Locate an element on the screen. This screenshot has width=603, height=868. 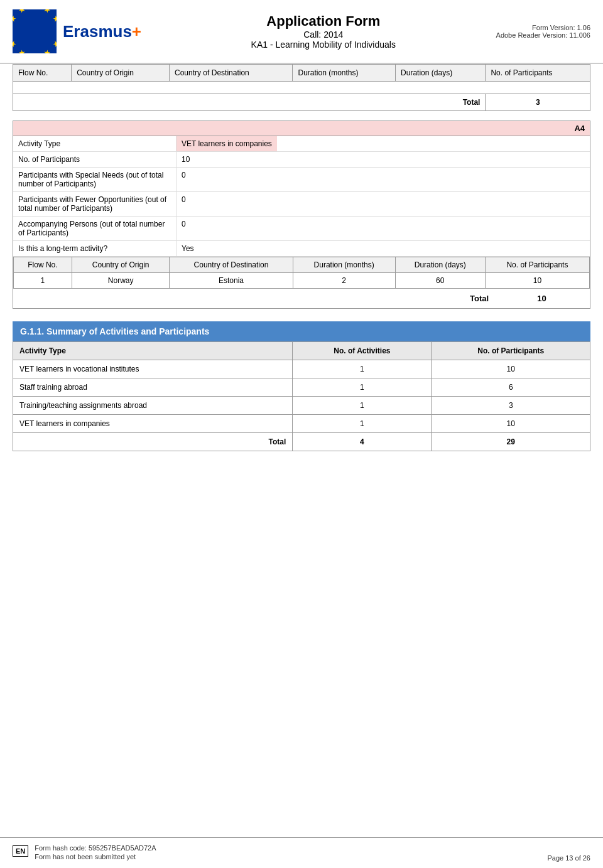
form-version: Form Version: 1.06 is located at coordinates (543, 28).